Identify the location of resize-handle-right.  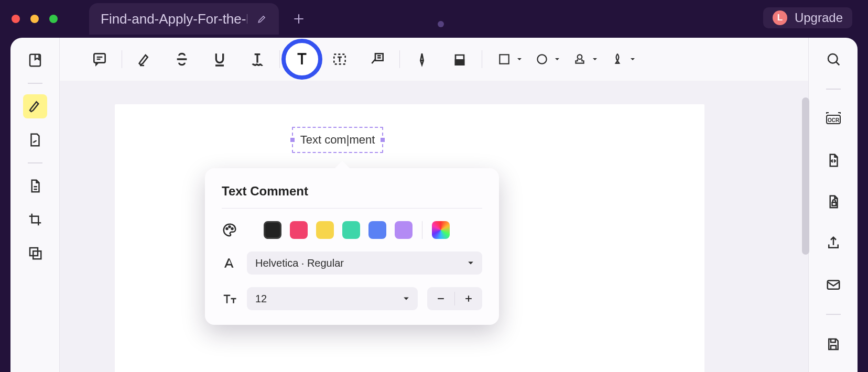
(383, 140).